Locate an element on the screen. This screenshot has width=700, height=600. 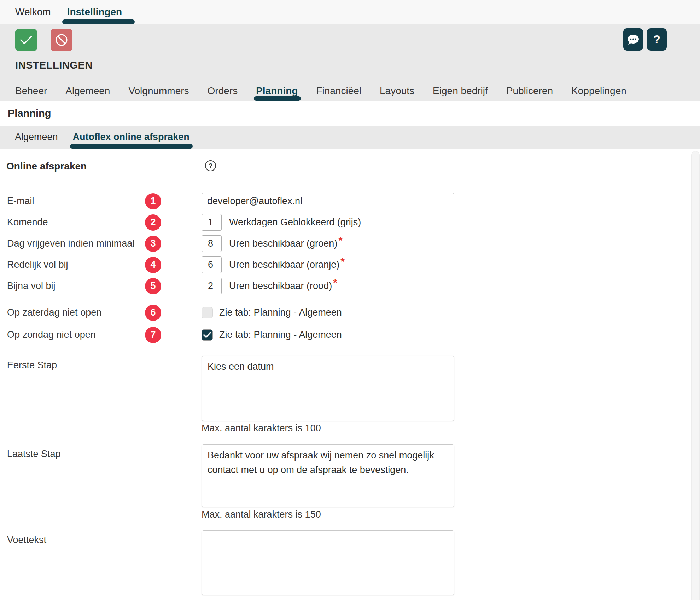
komende-row: Komende 2 Werkdagen Geblokkeerd (grijs) is located at coordinates (350, 222).